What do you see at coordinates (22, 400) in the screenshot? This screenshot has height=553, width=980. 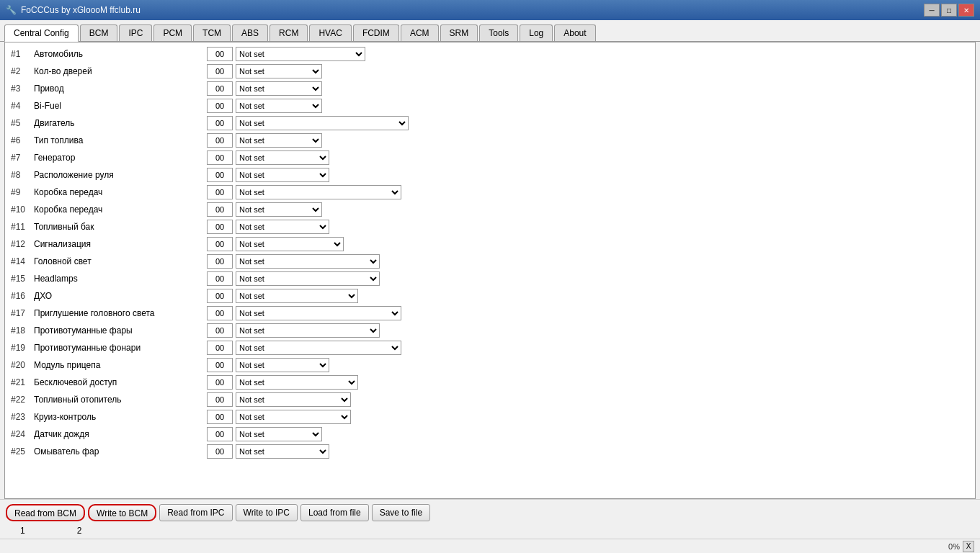 I see `config-row-num: #22` at bounding box center [22, 400].